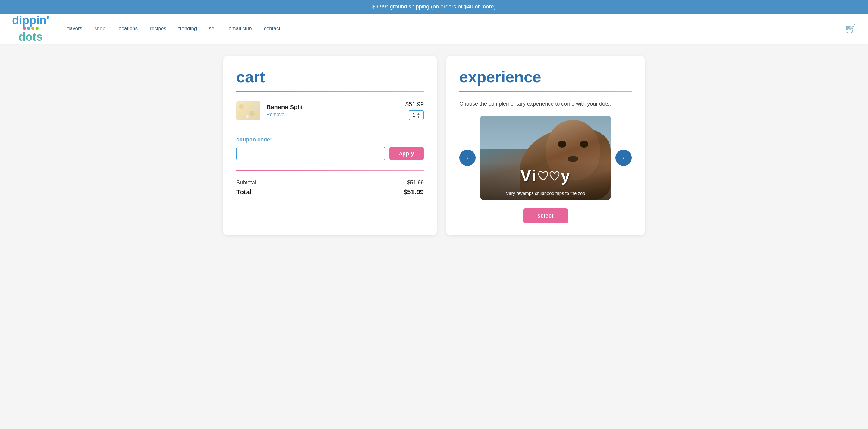  I want to click on coupon-divider, so click(330, 128).